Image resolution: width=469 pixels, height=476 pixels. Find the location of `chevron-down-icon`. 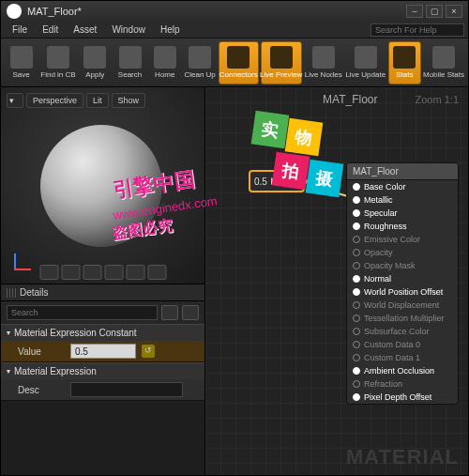

chevron-down-icon is located at coordinates (274, 181).